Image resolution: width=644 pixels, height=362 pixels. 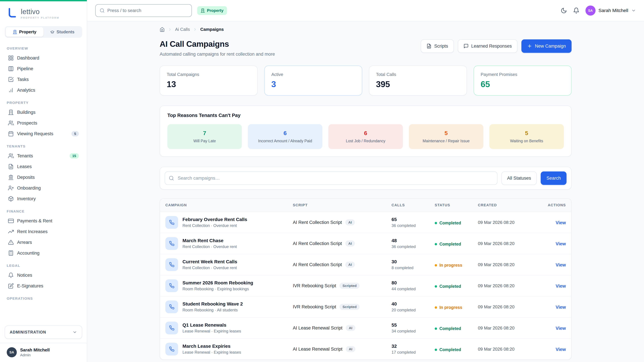 I want to click on campaign-subtitle: Rent Collection · Overdue rent, so click(x=210, y=268).